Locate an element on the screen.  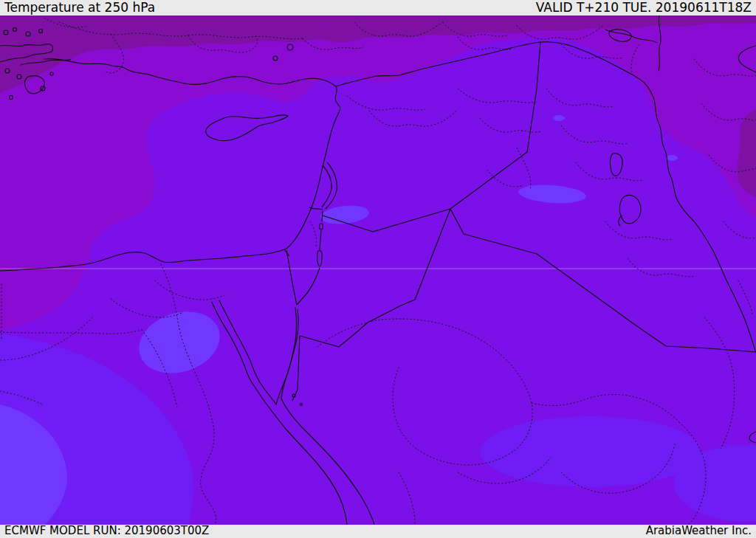
temp-region-level0 is located at coordinates (341, 34).